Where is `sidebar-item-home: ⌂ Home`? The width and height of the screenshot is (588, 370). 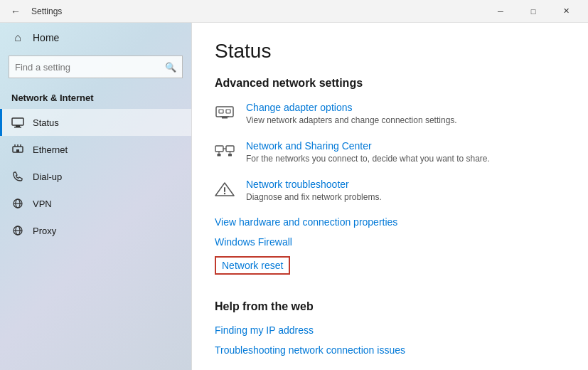
sidebar-item-home: ⌂ Home is located at coordinates (95, 38).